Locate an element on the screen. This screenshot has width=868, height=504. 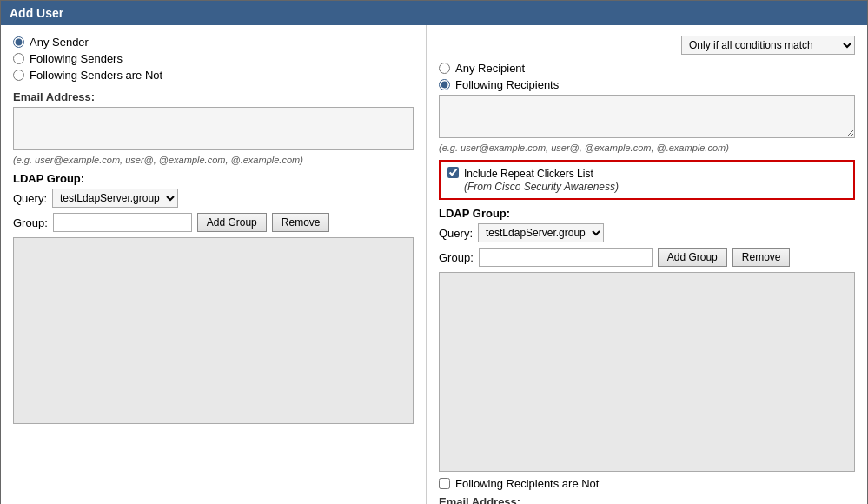
following-senders-label: Following Senders is located at coordinates (76, 59).